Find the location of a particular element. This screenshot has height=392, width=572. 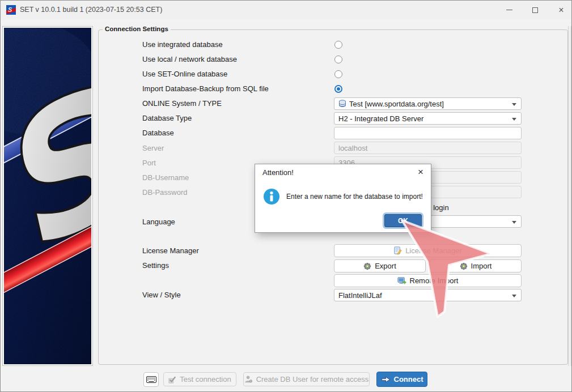

label-license-manager: License Manager is located at coordinates (171, 250).